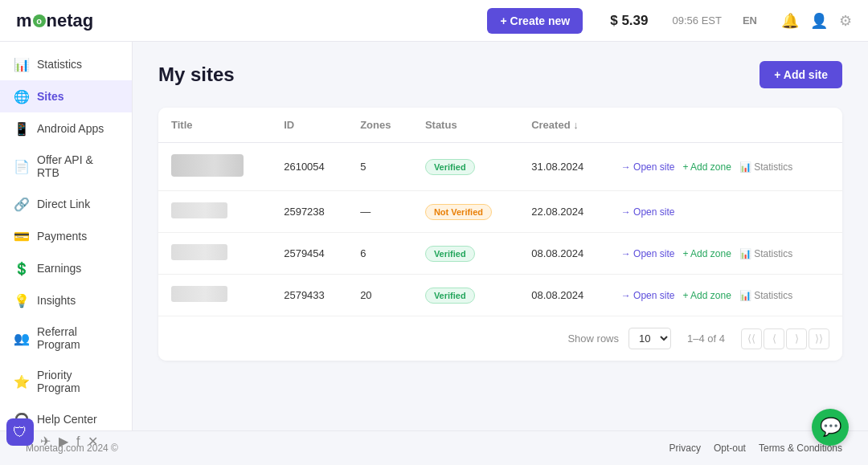 This screenshot has width=868, height=465. Describe the element at coordinates (66, 300) in the screenshot. I see `sidebar-item-insights: 💡 Insights` at that location.